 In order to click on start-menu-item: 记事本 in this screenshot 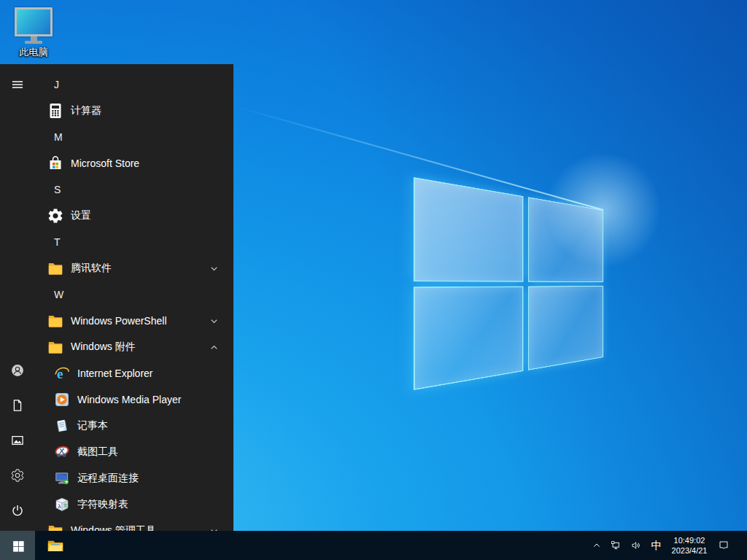, I will do `click(134, 426)`.